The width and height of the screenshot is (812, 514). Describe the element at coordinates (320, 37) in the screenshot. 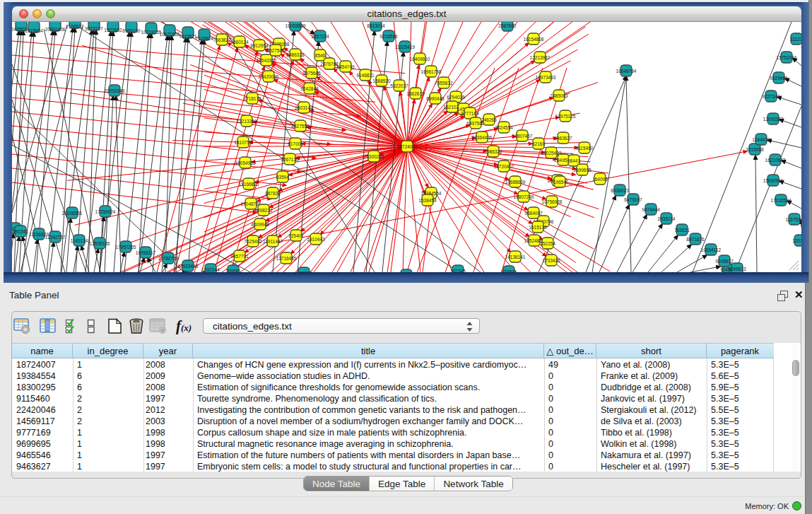

I see `svg-text: 3857224` at that location.